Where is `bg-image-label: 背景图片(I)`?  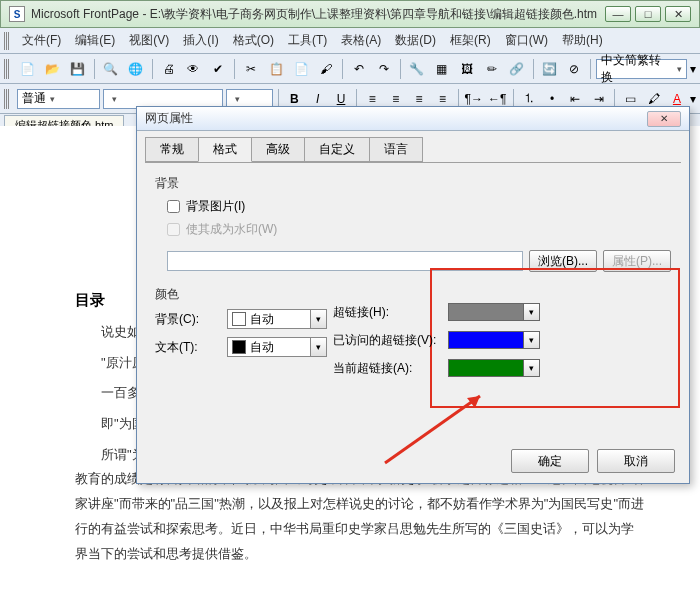
bg-image-label: 背景图片(I) is located at coordinates (216, 206).